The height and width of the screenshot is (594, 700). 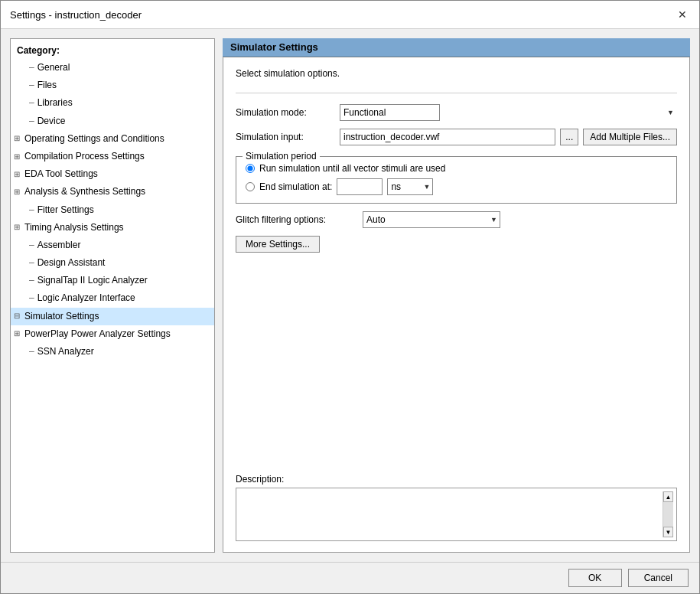 What do you see at coordinates (54, 67) in the screenshot?
I see `sidebar-item-label: General` at bounding box center [54, 67].